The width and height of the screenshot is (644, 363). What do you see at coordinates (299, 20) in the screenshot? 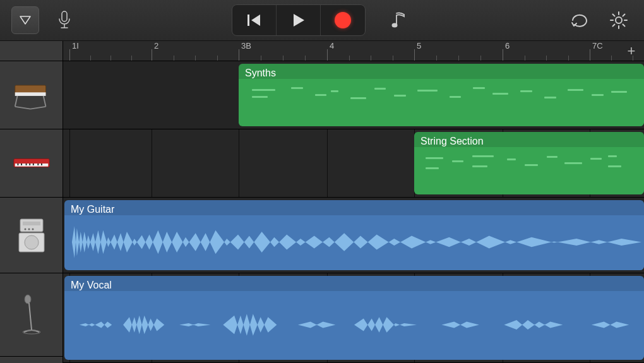
I see `play-icon` at bounding box center [299, 20].